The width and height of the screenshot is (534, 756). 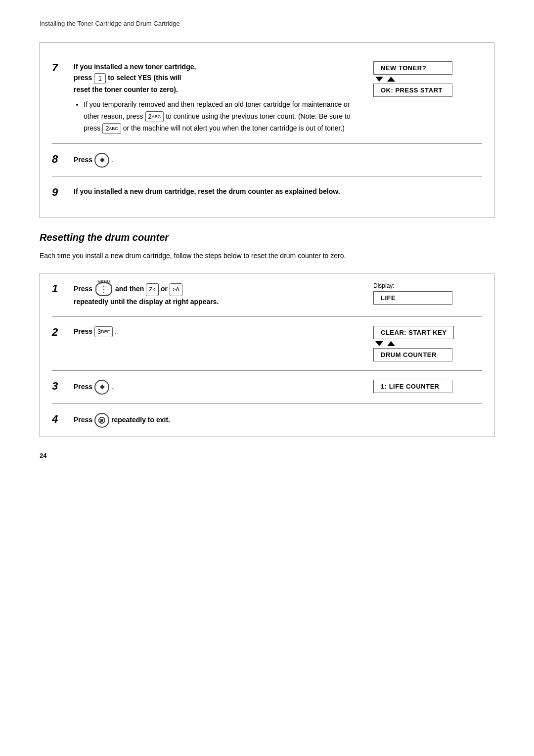 What do you see at coordinates (110, 24) in the screenshot?
I see `header-title: Installing the Toner Cartridge and Drum …` at bounding box center [110, 24].